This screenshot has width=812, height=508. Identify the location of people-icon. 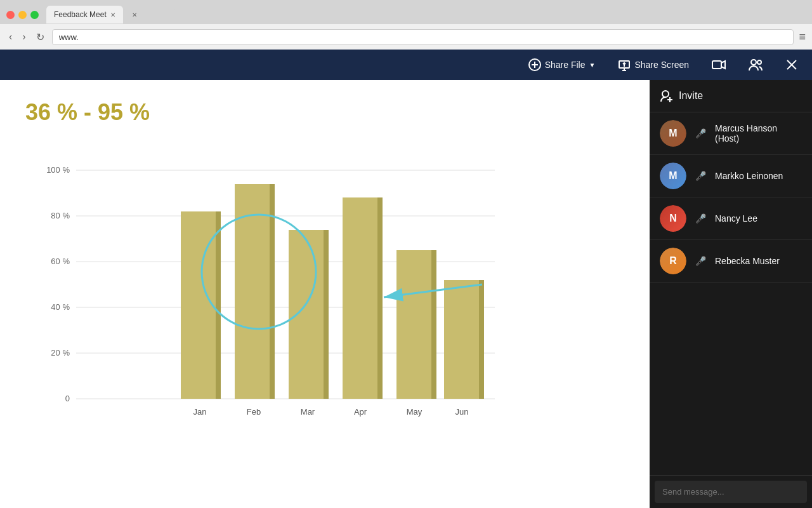
(756, 65).